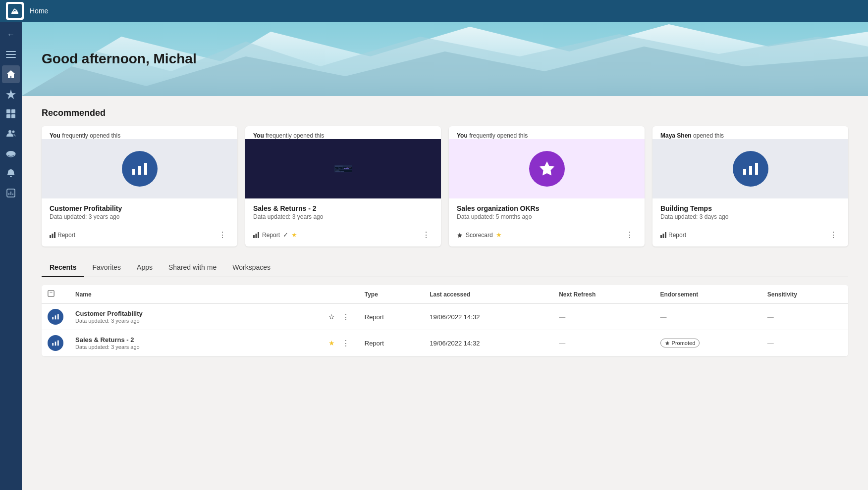 The image size is (868, 490). I want to click on card4-more-button: ⋮, so click(833, 235).